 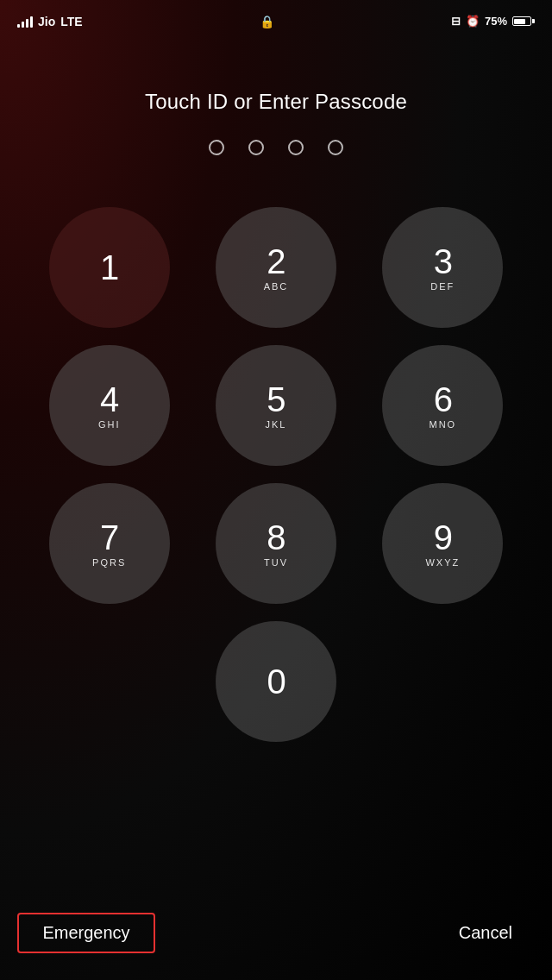 I want to click on key-1: 1, so click(x=110, y=267).